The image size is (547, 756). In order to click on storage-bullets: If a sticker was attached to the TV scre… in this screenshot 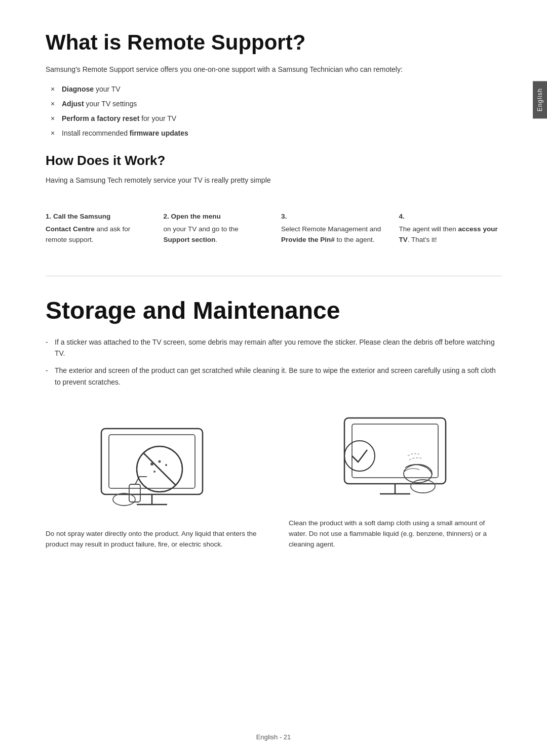, I will do `click(274, 362)`.